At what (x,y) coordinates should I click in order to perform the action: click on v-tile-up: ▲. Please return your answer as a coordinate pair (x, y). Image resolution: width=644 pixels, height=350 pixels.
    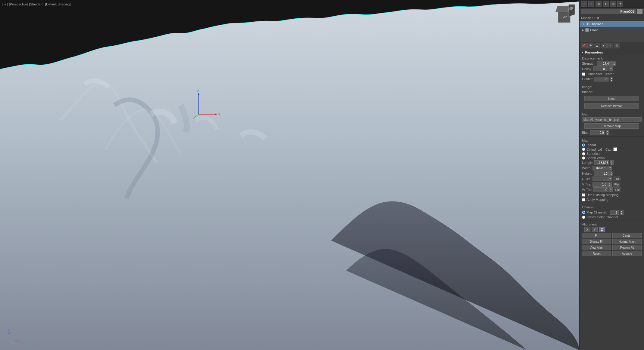
    Looking at the image, I should click on (610, 183).